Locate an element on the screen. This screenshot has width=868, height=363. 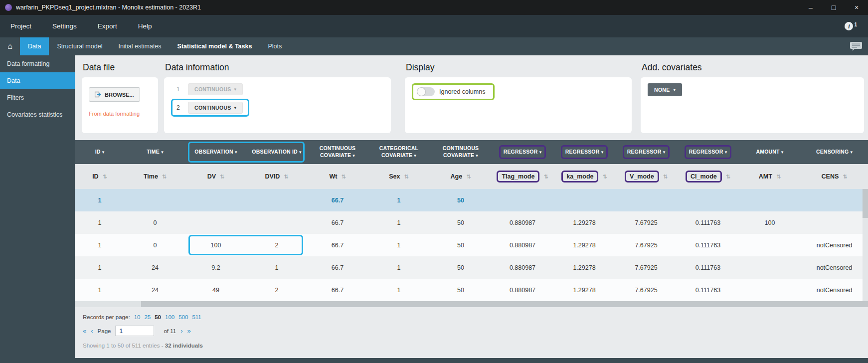
comment-icon is located at coordinates (856, 46).